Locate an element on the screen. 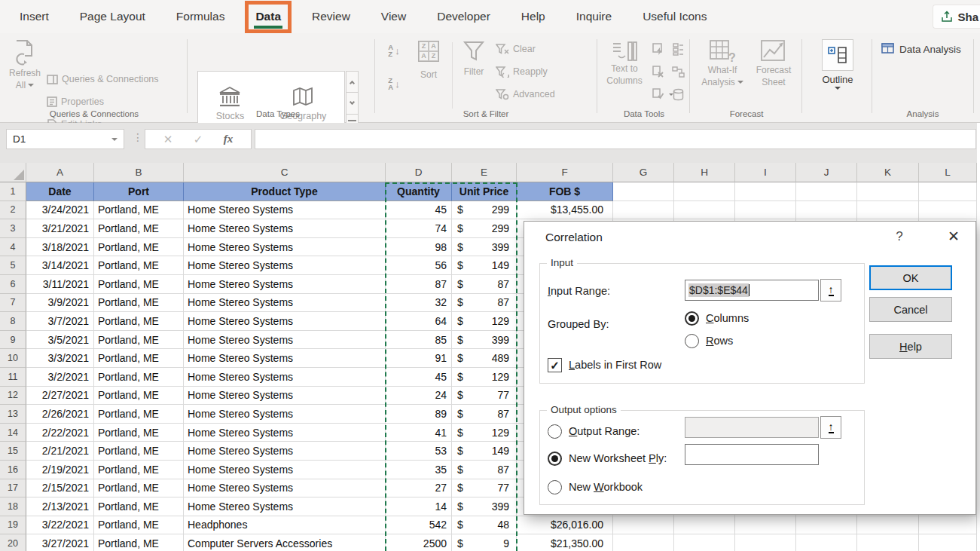  gallery-up-button is located at coordinates (353, 81).